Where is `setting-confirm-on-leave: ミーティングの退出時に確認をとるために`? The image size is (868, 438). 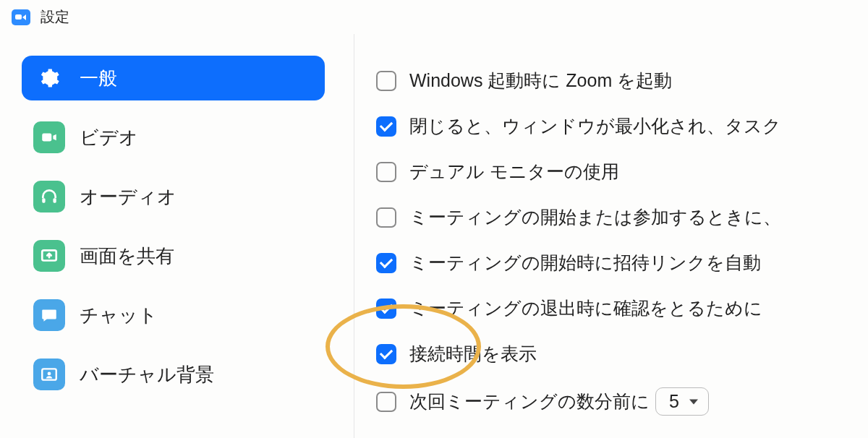 setting-confirm-on-leave: ミーティングの退出時に確認をとるために is located at coordinates (622, 308).